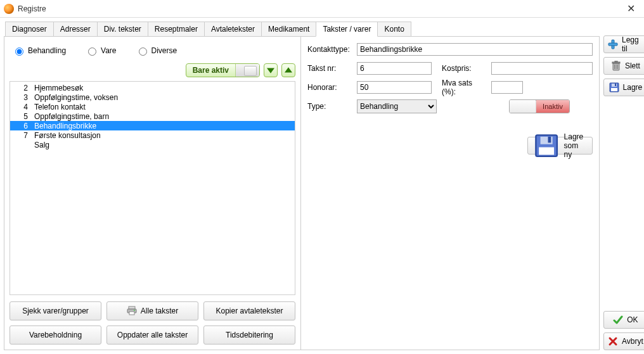 This screenshot has width=644, height=354. I want to click on tab-diagnoser: Diagnoser, so click(29, 29).